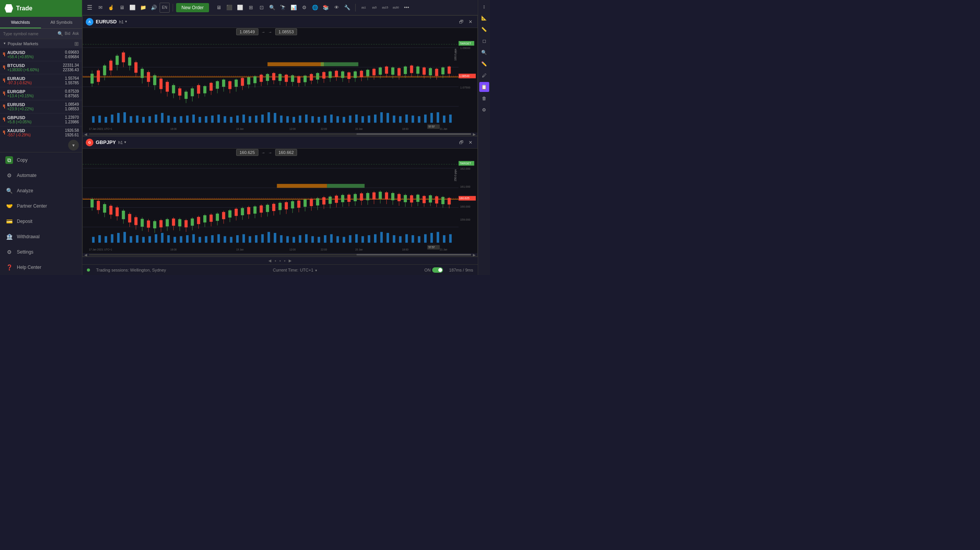  Describe the element at coordinates (111, 8) in the screenshot. I see `cursor-icon: ☝` at that location.